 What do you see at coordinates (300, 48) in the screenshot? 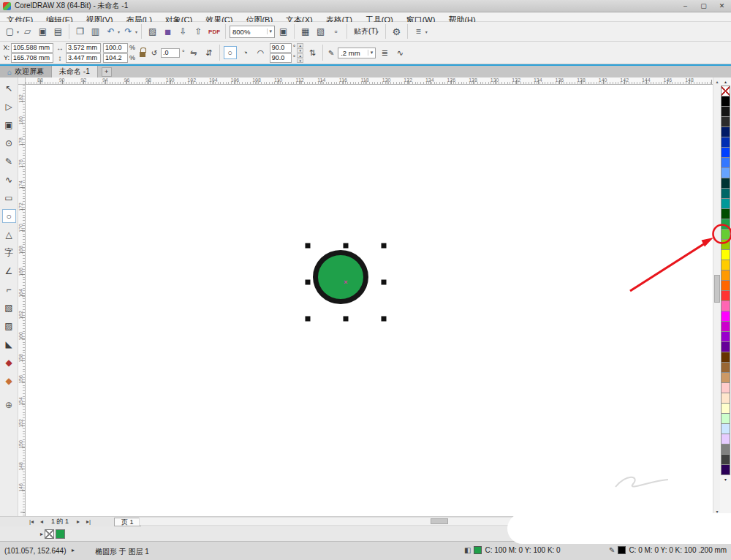
I see `start-angle-spinner: ▴ ▾` at bounding box center [300, 48].